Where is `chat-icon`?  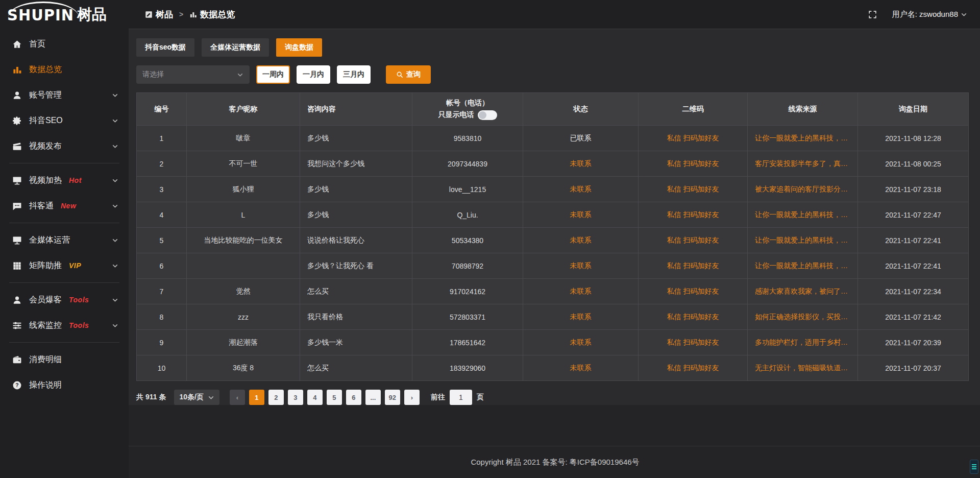
chat-icon is located at coordinates (17, 206).